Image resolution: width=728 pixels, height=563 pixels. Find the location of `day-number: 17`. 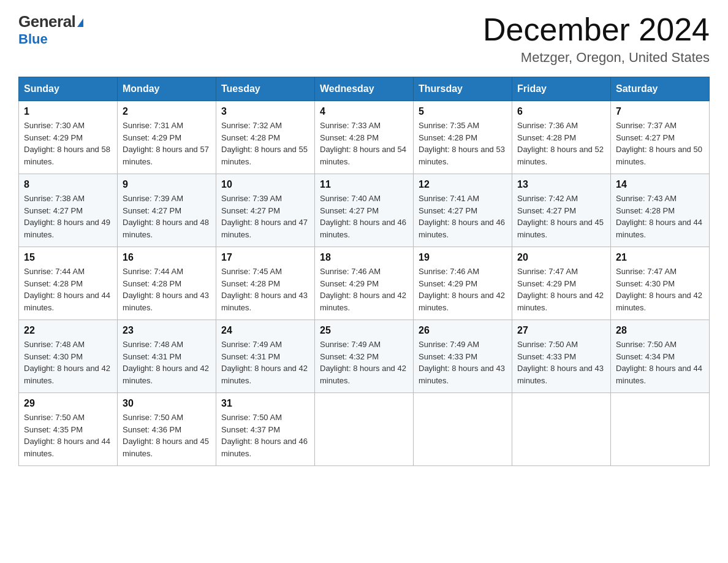

day-number: 17 is located at coordinates (265, 258).